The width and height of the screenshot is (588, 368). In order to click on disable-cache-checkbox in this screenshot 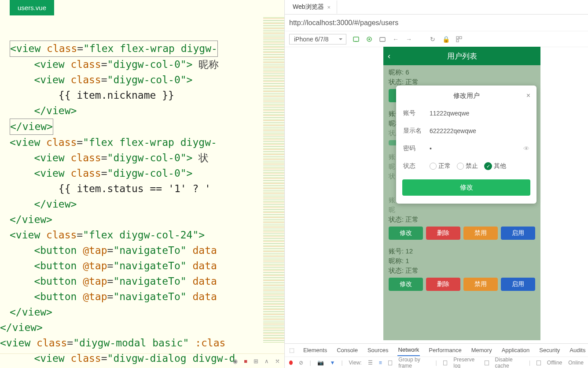, I will do `click(487, 363)`.